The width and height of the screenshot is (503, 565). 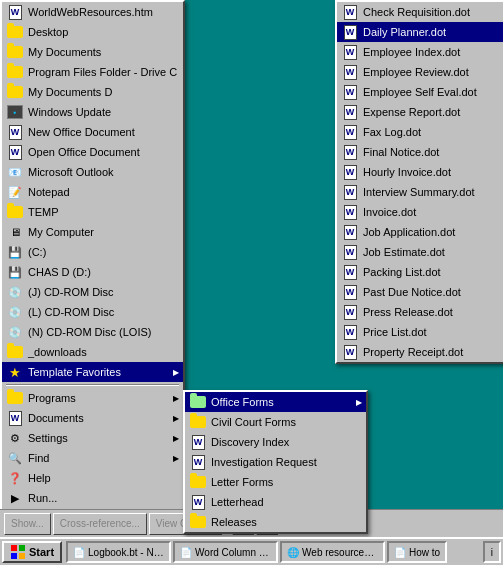 I want to click on sub-menu-letterhead: Letterhead, so click(x=276, y=502).